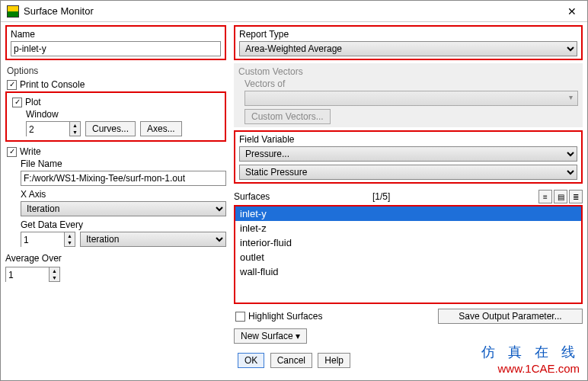 The image size is (588, 381). Describe the element at coordinates (251, 360) in the screenshot. I see `ok-button: OK` at that location.